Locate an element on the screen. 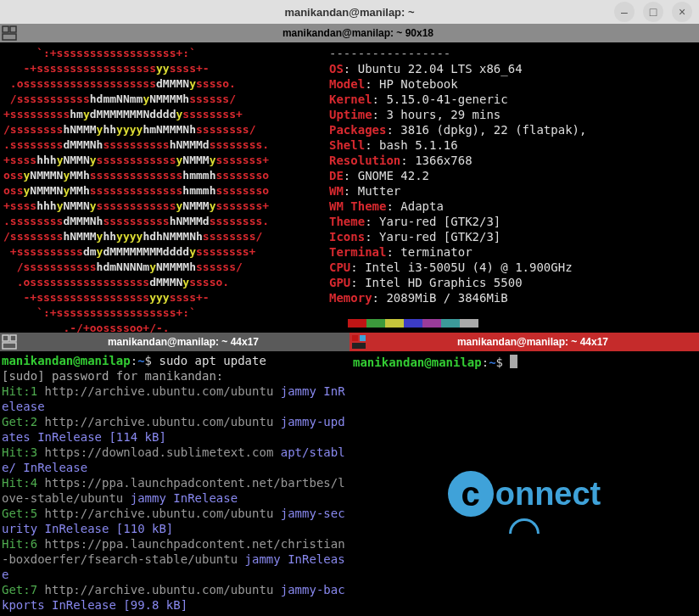 Image resolution: width=699 pixels, height=616 pixels. sysinfo-row: WM Theme: Adapta is located at coordinates (514, 206).